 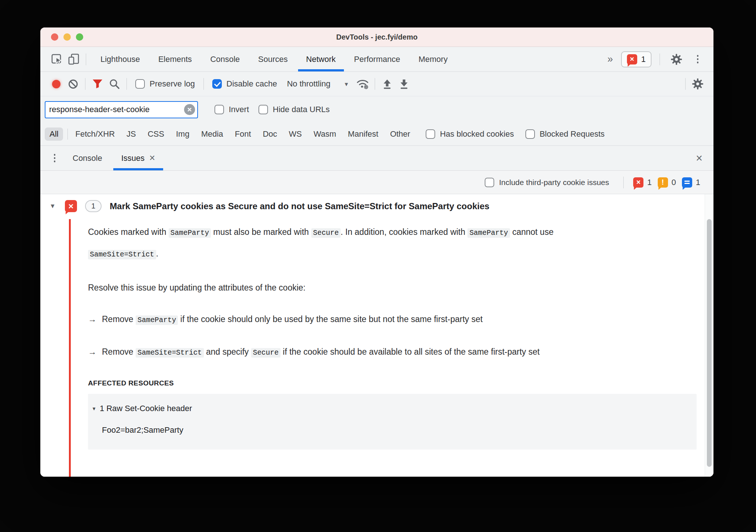 I want to click on type-filter-other: Other, so click(x=400, y=134).